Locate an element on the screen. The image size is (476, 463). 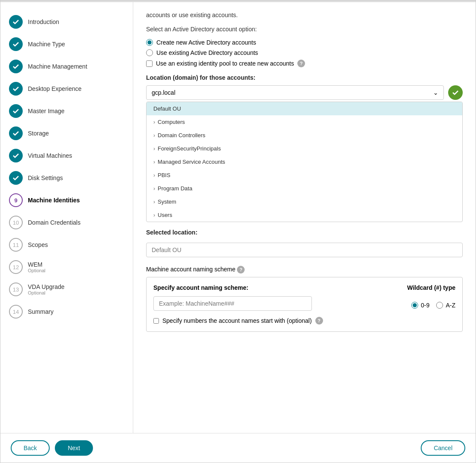
sidebar-item-label-7: Disk Settings is located at coordinates (45, 178).